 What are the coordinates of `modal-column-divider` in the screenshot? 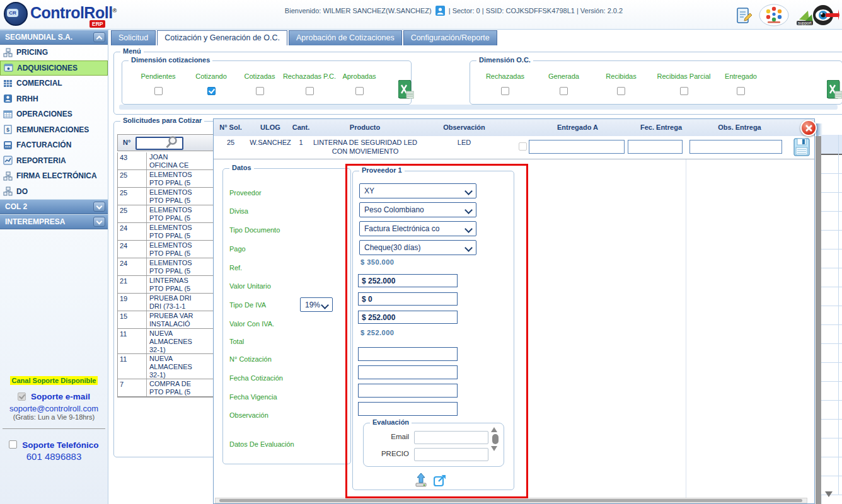 It's located at (686, 329).